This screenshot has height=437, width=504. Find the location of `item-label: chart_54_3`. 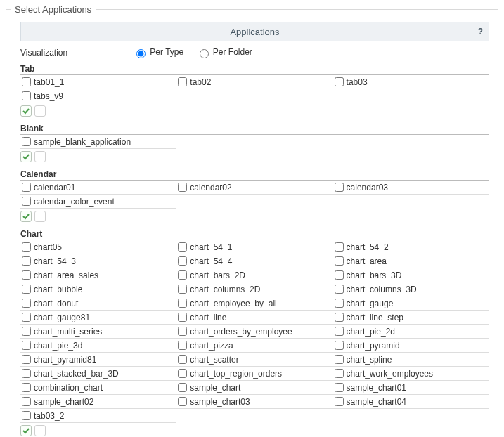

item-label: chart_54_3 is located at coordinates (55, 261).